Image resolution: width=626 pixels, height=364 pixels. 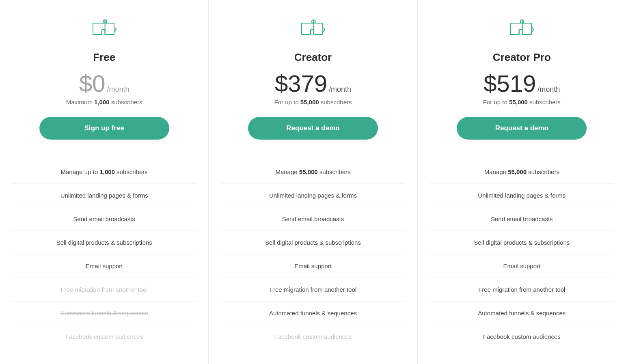 What do you see at coordinates (522, 172) in the screenshot?
I see `plan-creator-pro-feature-0: Manage 55,000 subscribers` at bounding box center [522, 172].